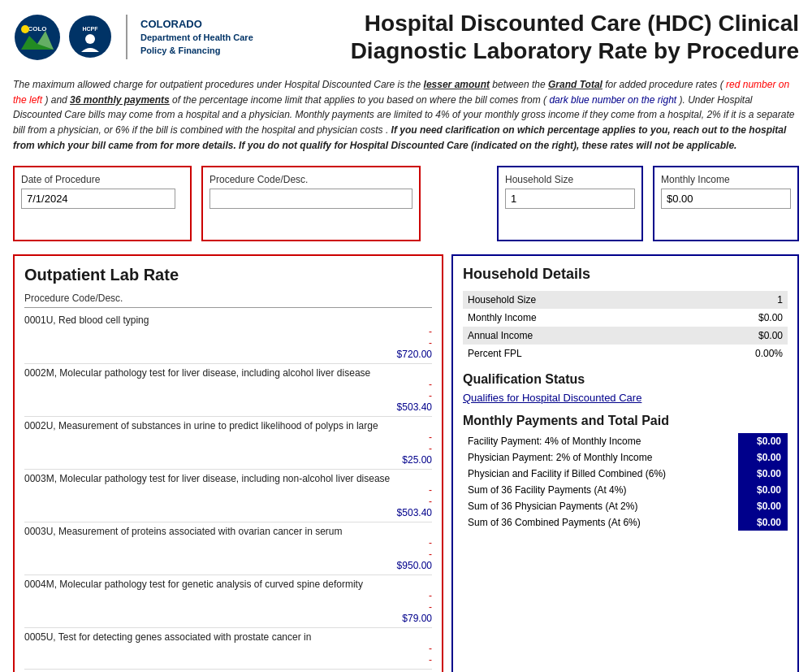  What do you see at coordinates (520, 85) in the screenshot?
I see `desc-text2: between the` at bounding box center [520, 85].